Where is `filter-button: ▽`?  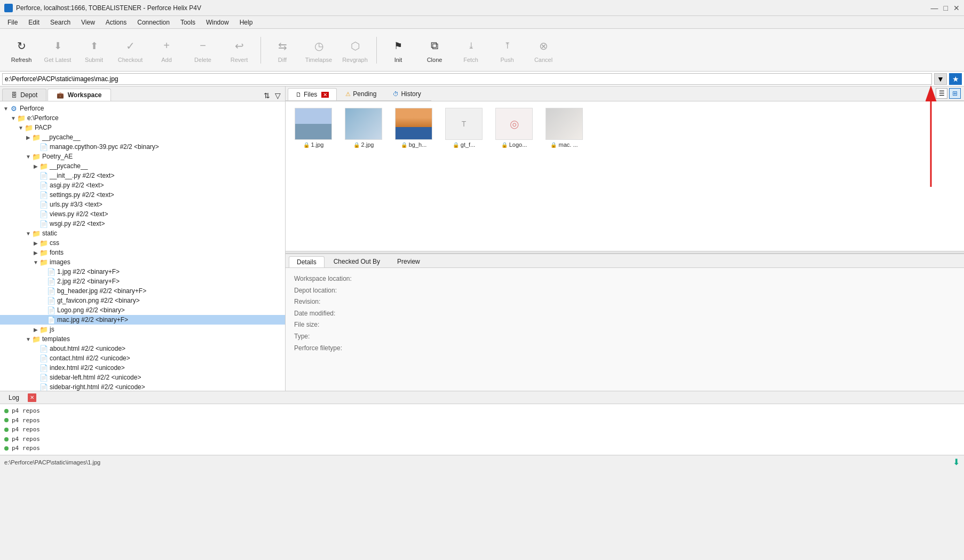 filter-button: ▽ is located at coordinates (278, 96).